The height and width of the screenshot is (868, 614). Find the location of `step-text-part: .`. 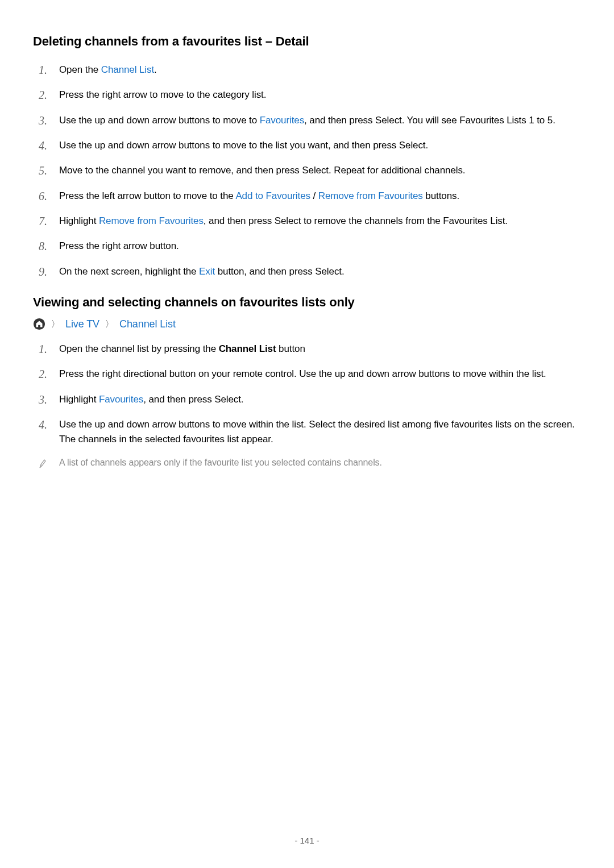

step-text-part: . is located at coordinates (156, 69).